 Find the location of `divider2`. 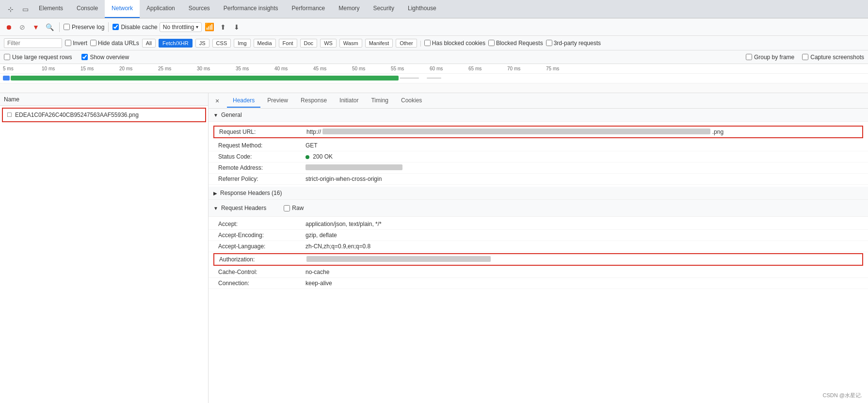

divider2 is located at coordinates (109, 27).